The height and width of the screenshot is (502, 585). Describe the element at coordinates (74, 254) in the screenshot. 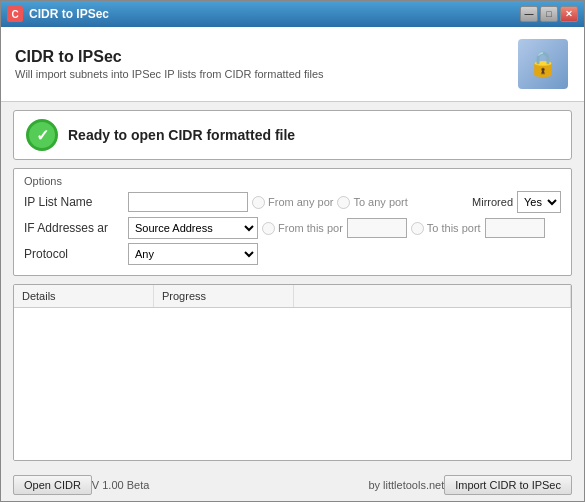

I see `protocol-label: Protocol` at that location.